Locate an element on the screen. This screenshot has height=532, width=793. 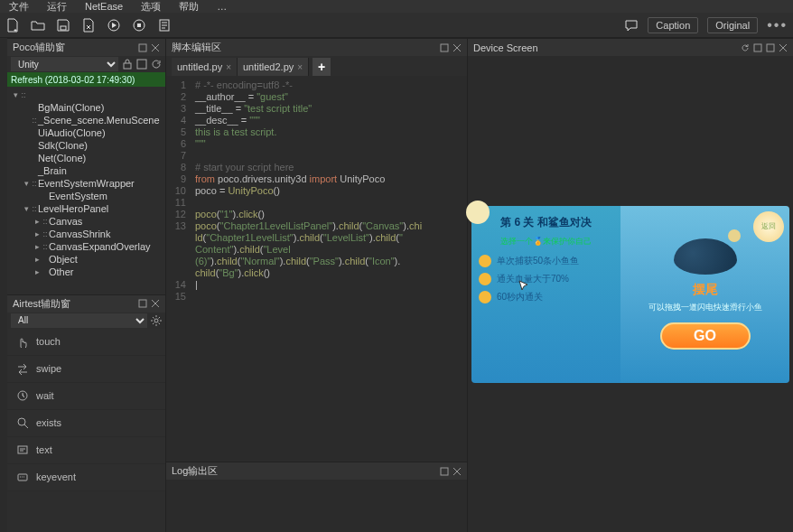
poco-framework-select: Unity is located at coordinates (65, 64).